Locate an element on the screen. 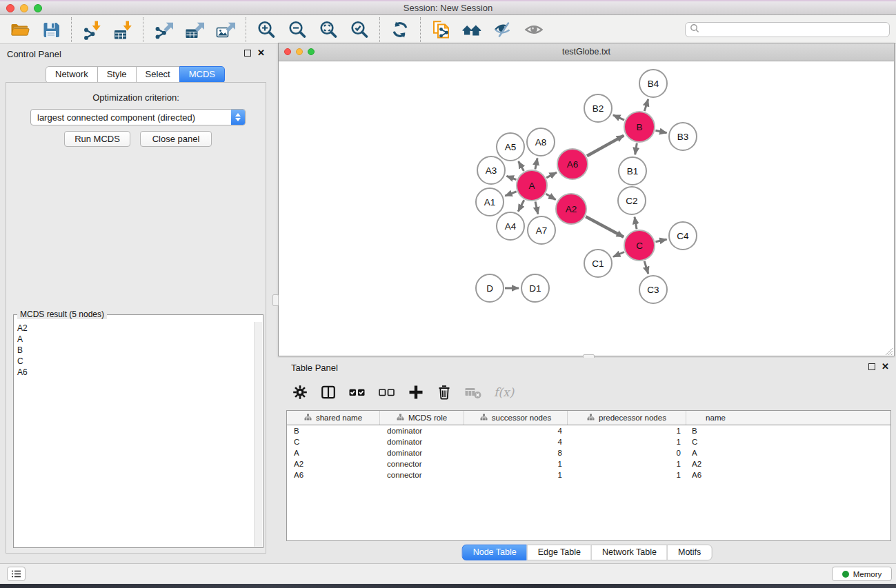 This screenshot has height=588, width=896. graph-edge-C-C2 is located at coordinates (636, 223).